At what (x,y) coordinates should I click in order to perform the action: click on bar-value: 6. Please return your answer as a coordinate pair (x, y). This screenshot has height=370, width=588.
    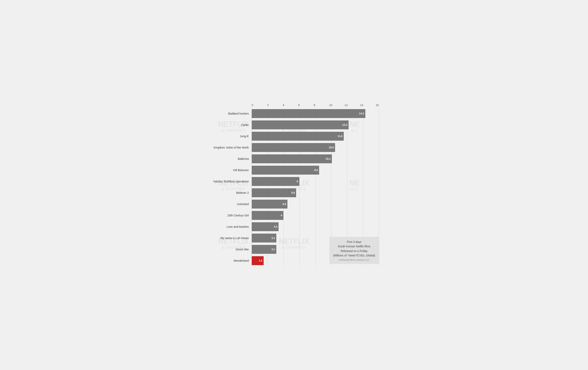
    Looking at the image, I should click on (298, 181).